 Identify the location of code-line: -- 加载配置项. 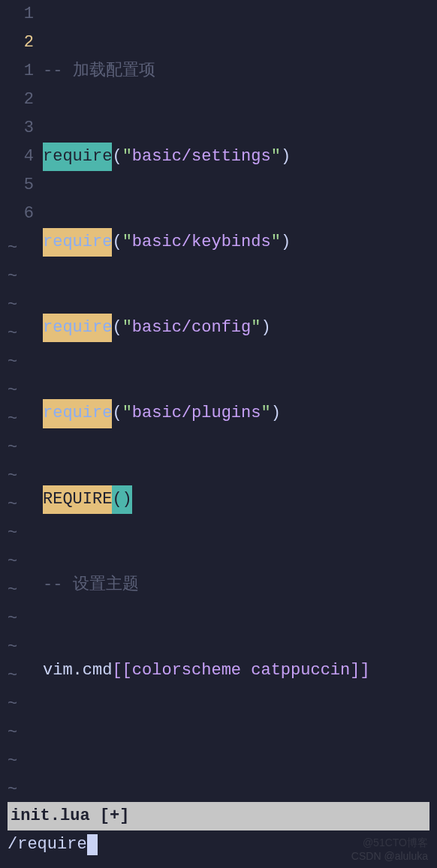
(240, 71).